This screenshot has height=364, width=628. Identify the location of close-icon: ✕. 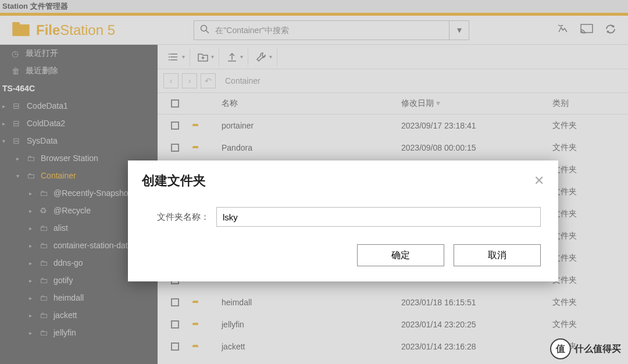
(539, 181).